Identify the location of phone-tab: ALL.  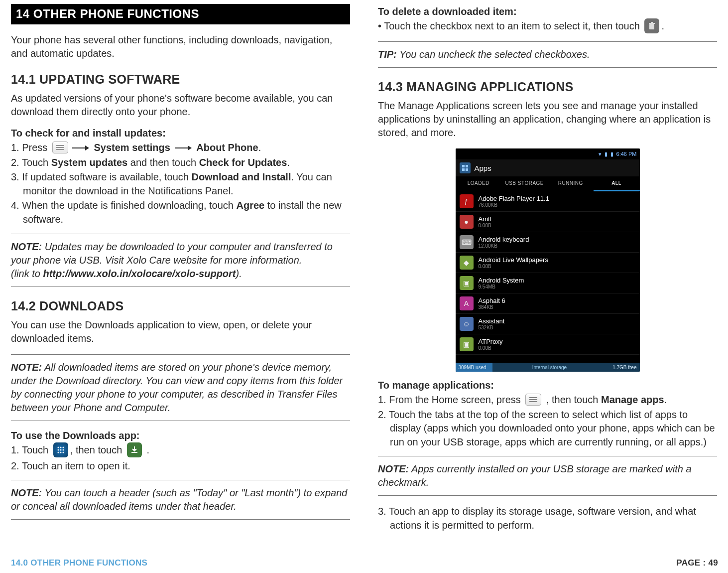
(616, 184).